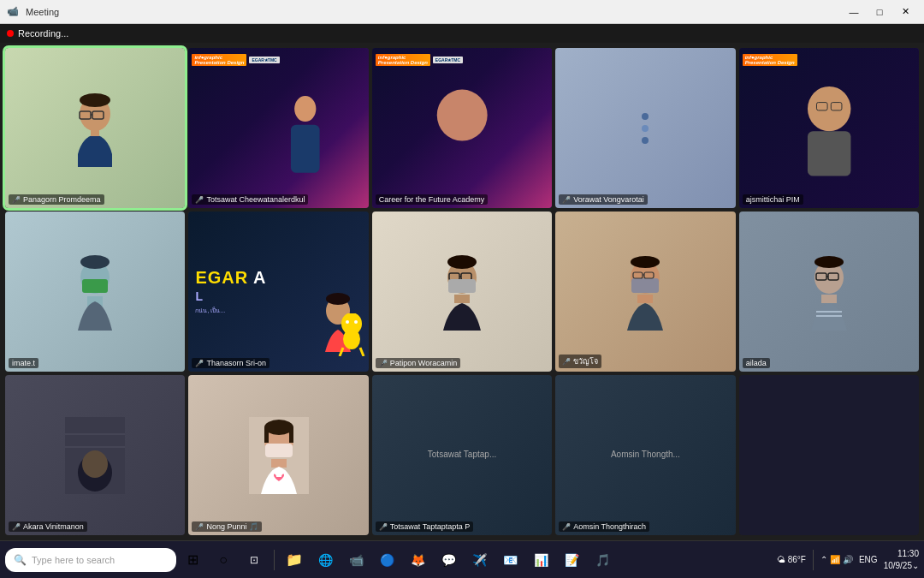  I want to click on mic-icon-9: 🎤, so click(566, 361).